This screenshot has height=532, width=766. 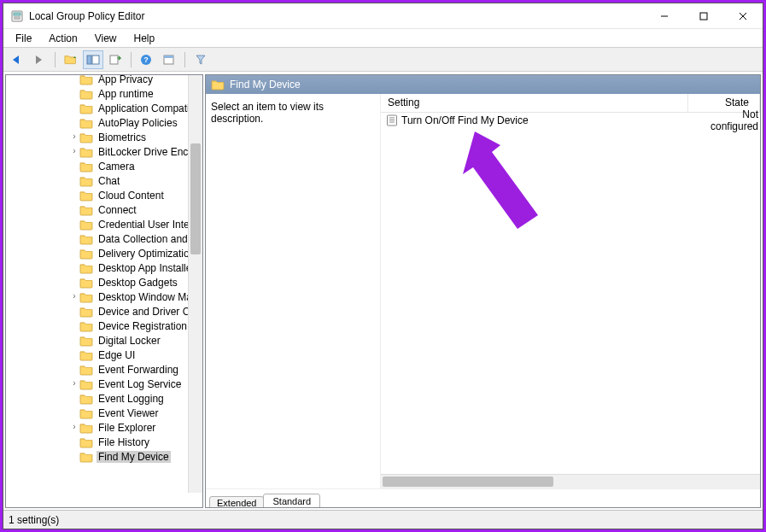 I want to click on tree-vscroll-thumb, so click(x=196, y=199).